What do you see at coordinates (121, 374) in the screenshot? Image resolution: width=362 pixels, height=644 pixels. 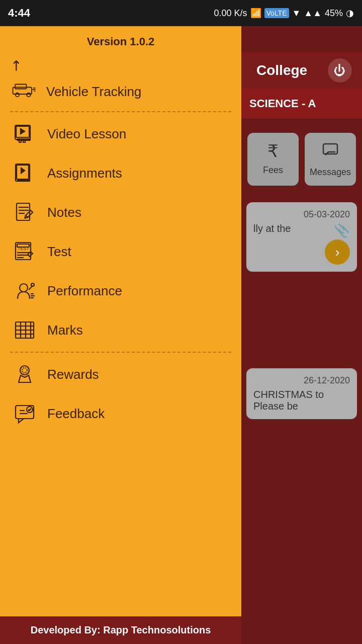 I see `menu-item-rewards: Rewards` at bounding box center [121, 374].